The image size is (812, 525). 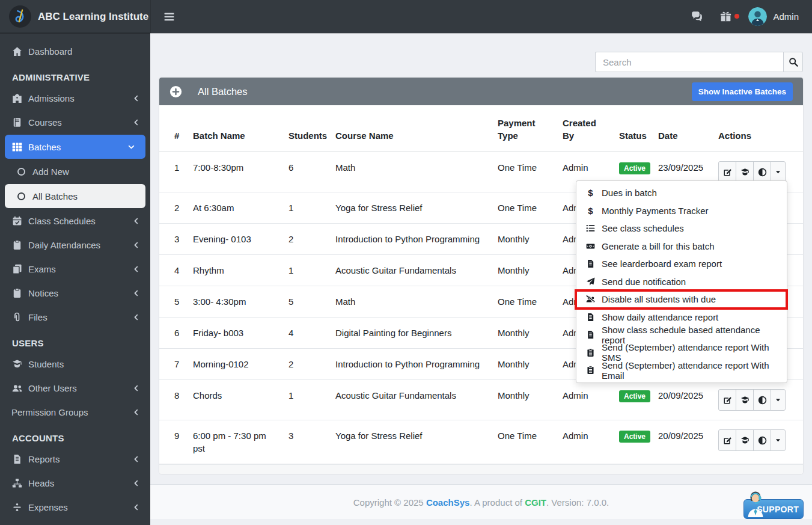 I want to click on cell-num: 5, so click(x=176, y=302).